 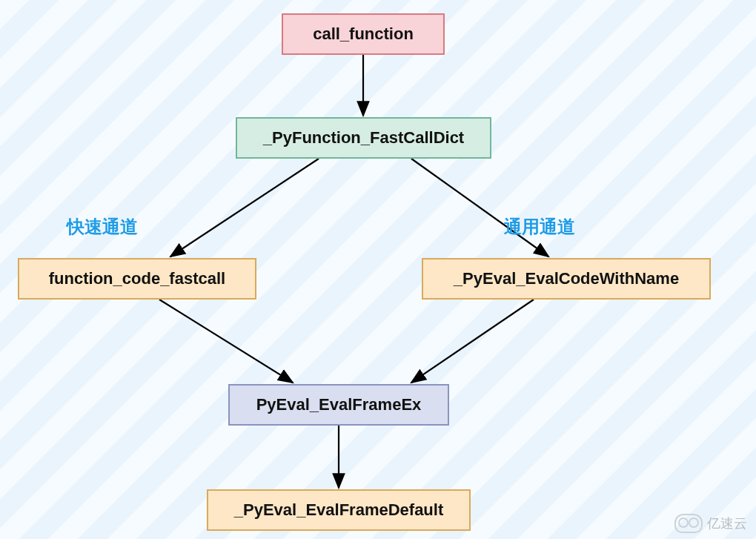 I want to click on node-function-code-fastcall: function_code_fastcall, so click(x=137, y=279).